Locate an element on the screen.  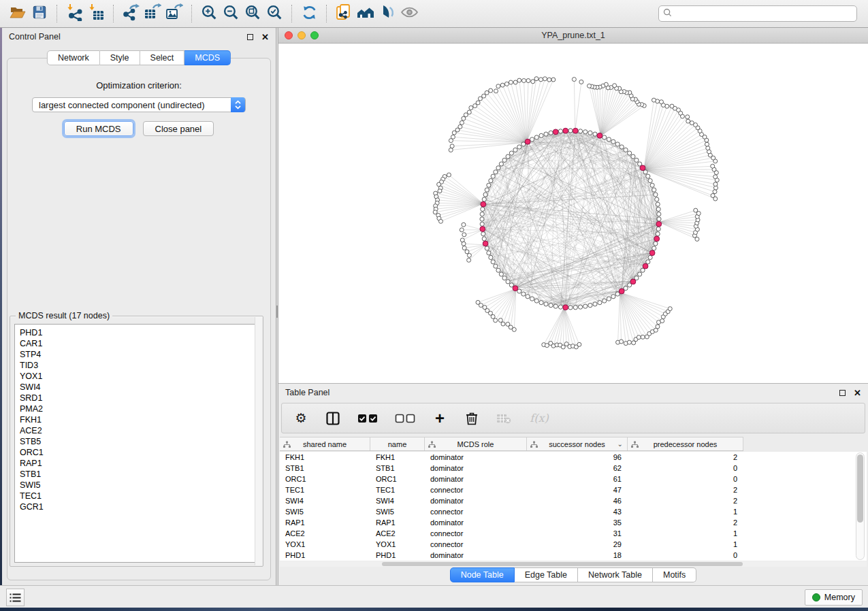
zoom-in-button is located at coordinates (209, 14).